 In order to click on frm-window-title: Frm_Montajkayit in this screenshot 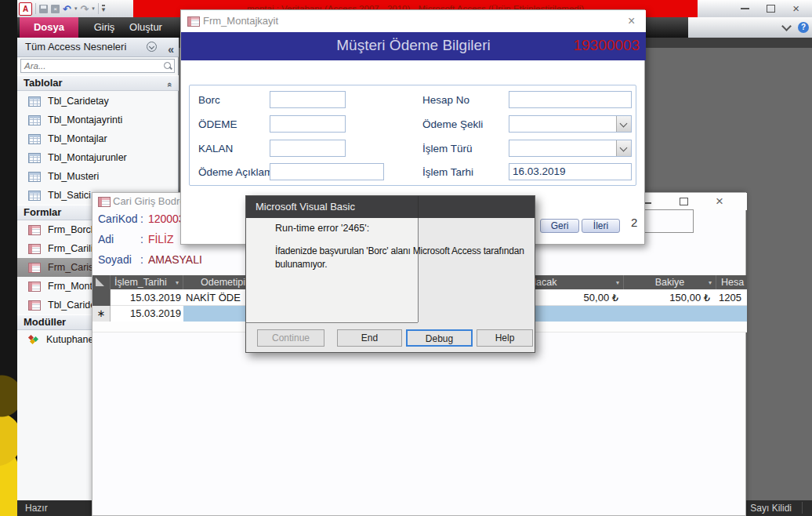, I will do `click(241, 20)`.